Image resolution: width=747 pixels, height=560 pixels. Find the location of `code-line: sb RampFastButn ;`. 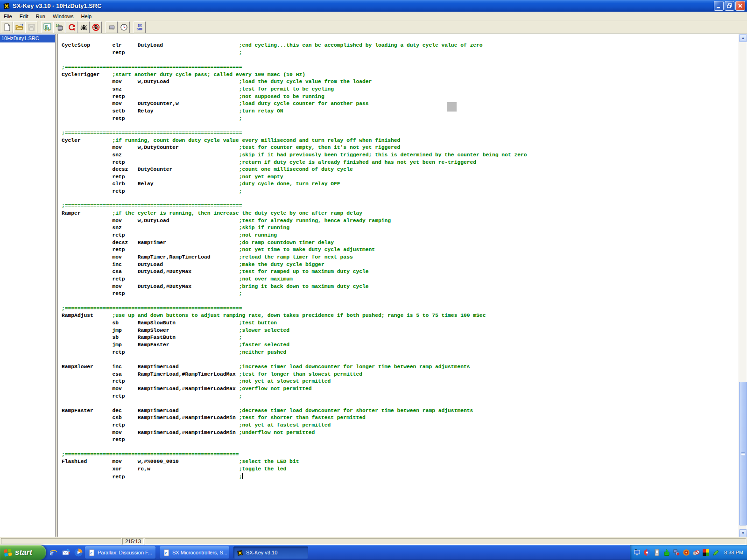

code-line: sb RampFastButn ; is located at coordinates (400, 338).